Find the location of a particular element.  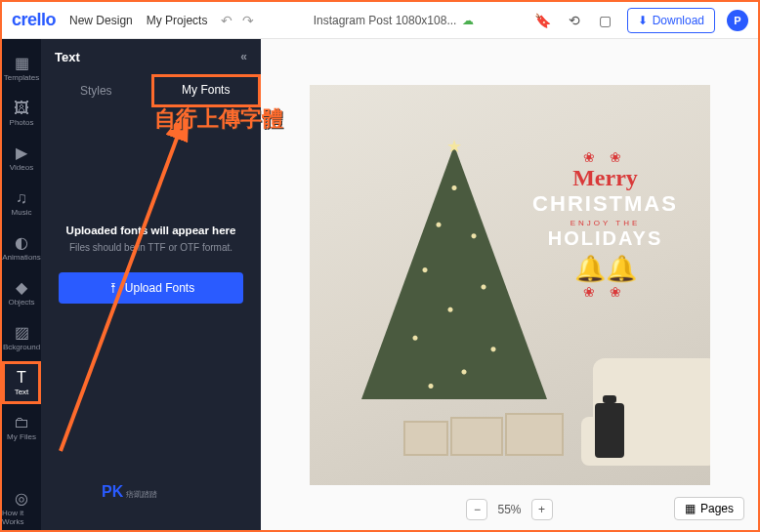

my-files-icon: 🗀 is located at coordinates (21, 423).